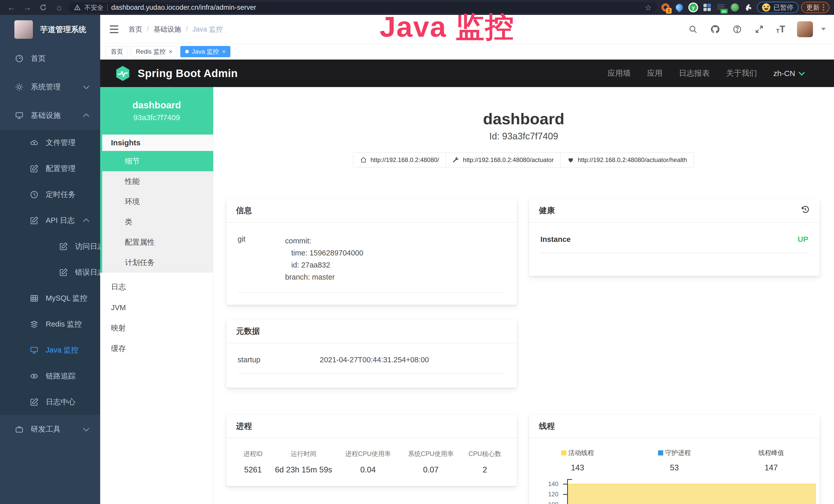  I want to click on app-sidebar: 芋道管理系统 首页 系统管理 基础设施, so click(50, 259).